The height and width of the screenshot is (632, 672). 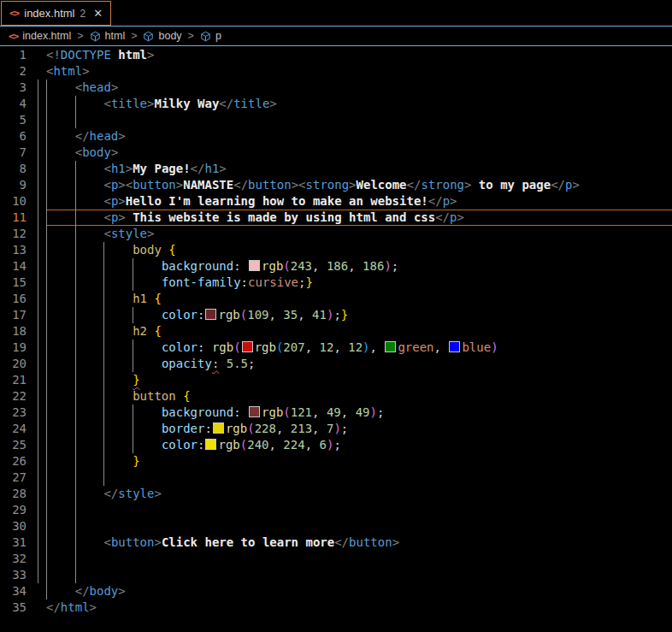 I want to click on line-number: 9, so click(x=23, y=185).